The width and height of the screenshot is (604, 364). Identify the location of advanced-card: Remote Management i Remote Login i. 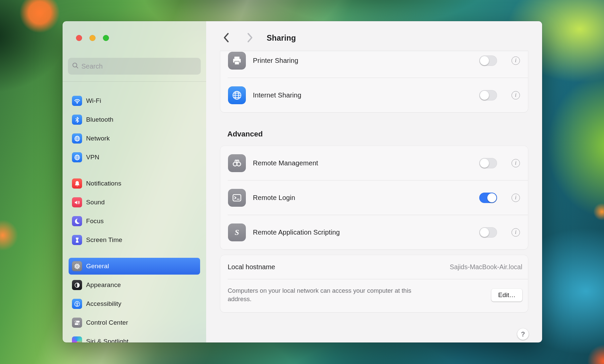
(374, 198).